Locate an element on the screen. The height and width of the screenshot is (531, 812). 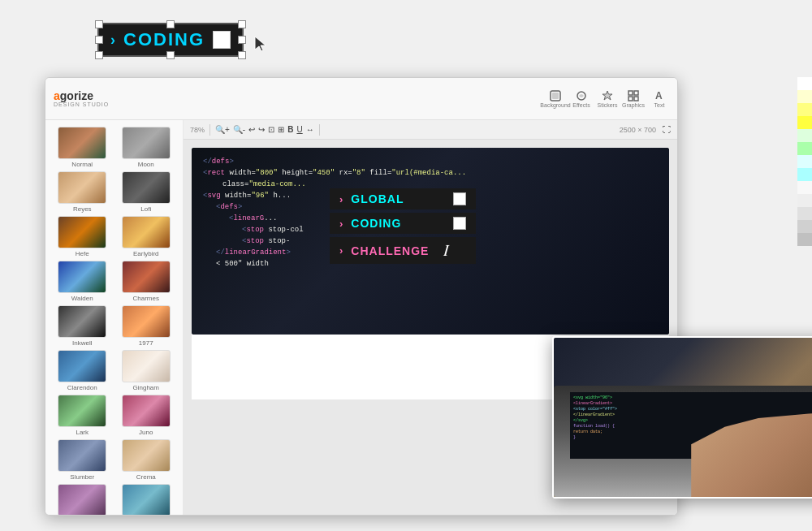
filter-item-reyes: Reyes is located at coordinates (83, 192).